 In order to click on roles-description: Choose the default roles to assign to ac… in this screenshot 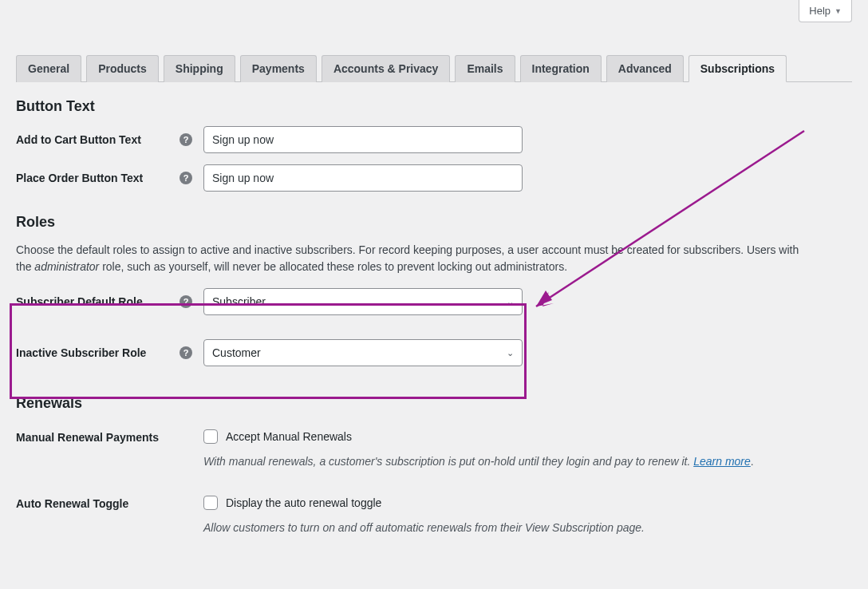, I will do `click(415, 259)`.